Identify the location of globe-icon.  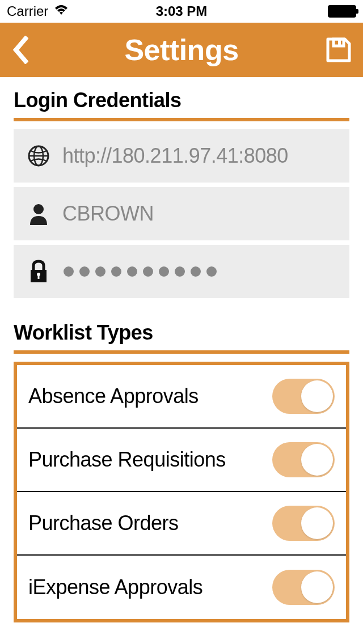
(39, 156).